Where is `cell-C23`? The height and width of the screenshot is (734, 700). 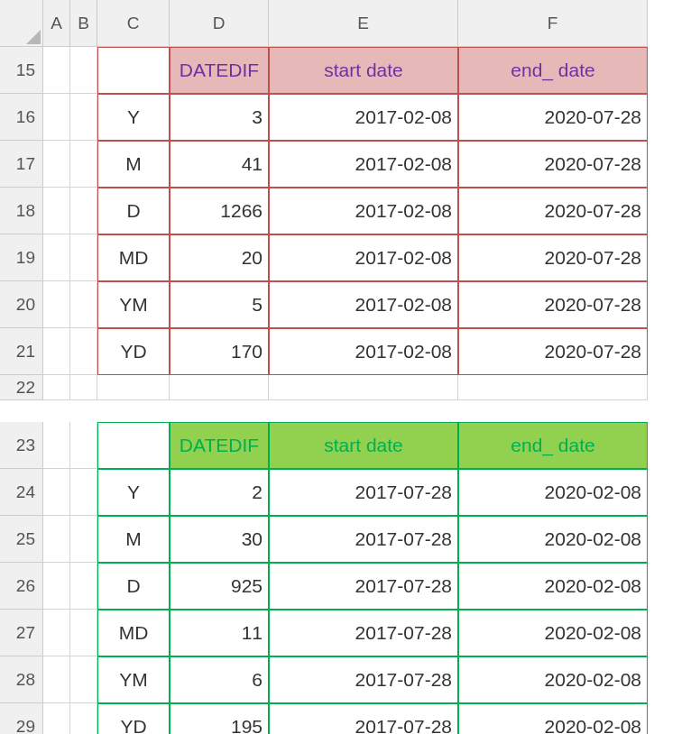
cell-C23 is located at coordinates (134, 445).